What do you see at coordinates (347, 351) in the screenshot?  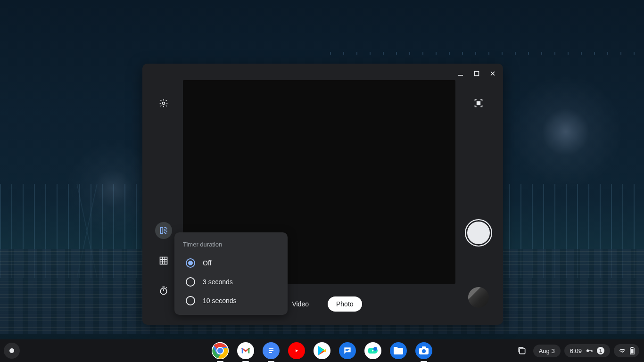 I see `shelf-app-messages` at bounding box center [347, 351].